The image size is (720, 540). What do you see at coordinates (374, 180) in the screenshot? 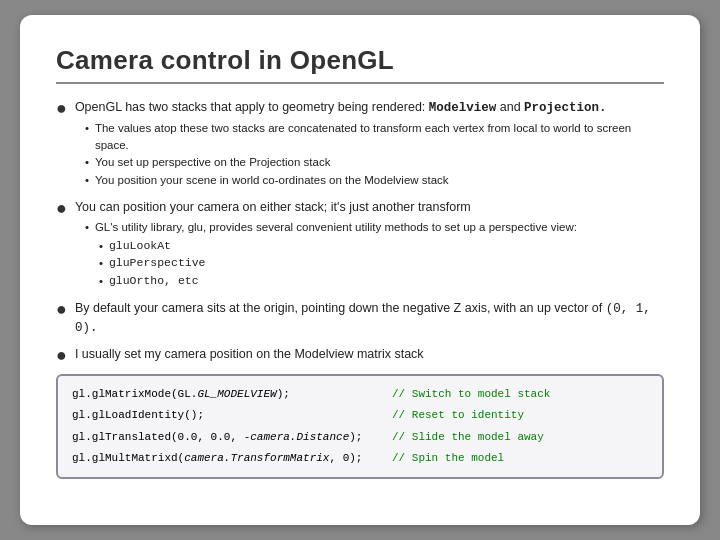
I see `sub-bullet-1-3: • You position your scene in world co-or…` at bounding box center [374, 180].